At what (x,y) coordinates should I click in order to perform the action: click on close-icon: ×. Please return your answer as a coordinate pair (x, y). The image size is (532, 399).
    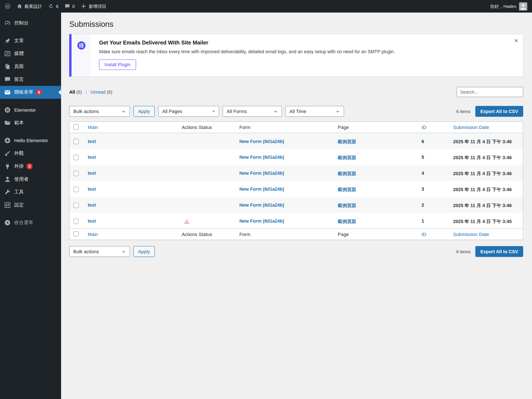
    Looking at the image, I should click on (516, 40).